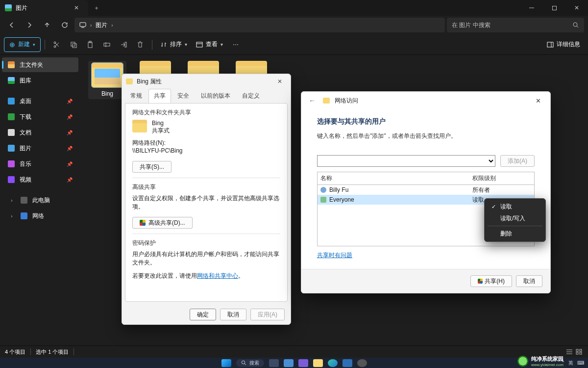 The image size is (588, 368). I want to click on sidebar-item-downloads: 下载📌, so click(40, 117).